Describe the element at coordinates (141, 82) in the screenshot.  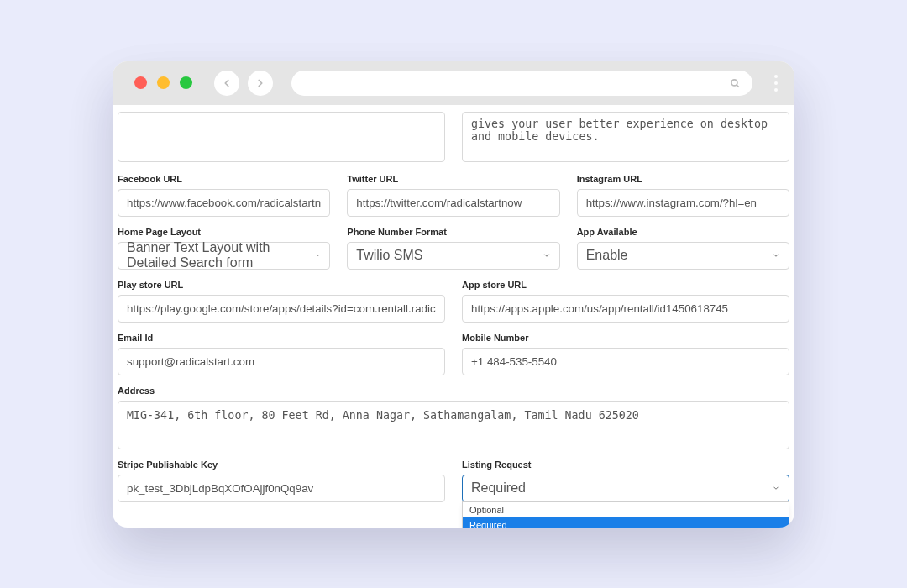
I see `window-close-dot` at that location.